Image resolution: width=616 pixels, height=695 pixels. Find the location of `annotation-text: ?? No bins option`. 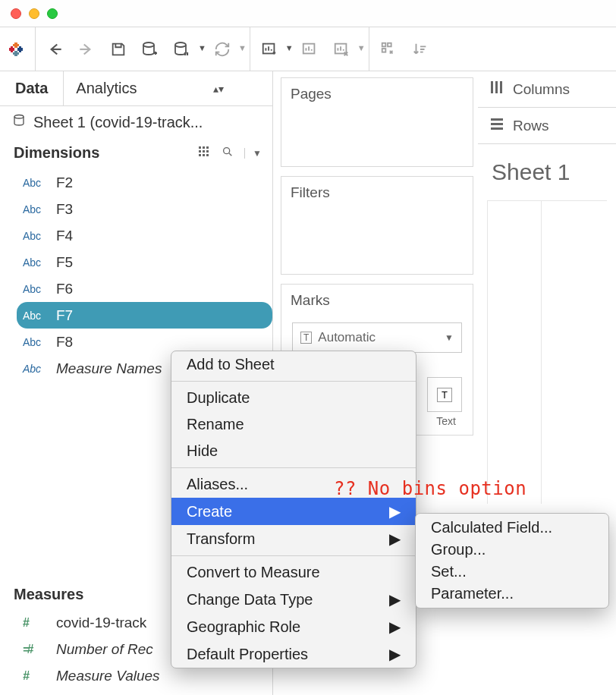

annotation-text: ?? No bins option is located at coordinates (430, 489).